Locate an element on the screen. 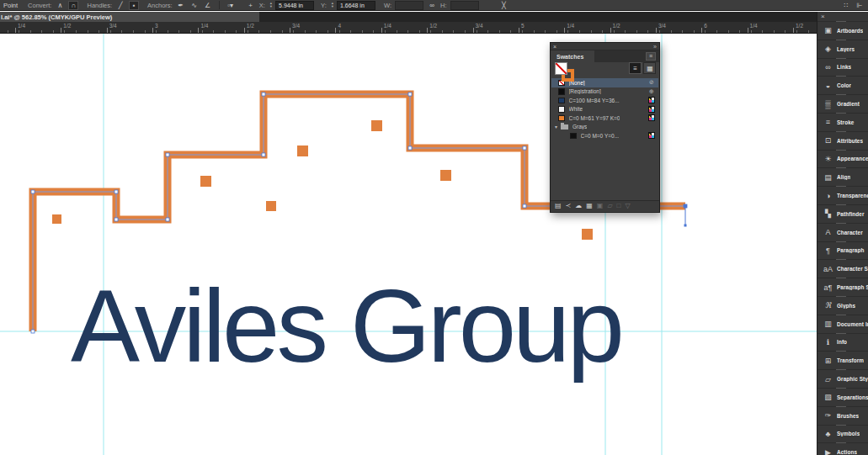 The image size is (868, 455). swatch-row: C=100 M=84 Y=36... is located at coordinates (604, 101).